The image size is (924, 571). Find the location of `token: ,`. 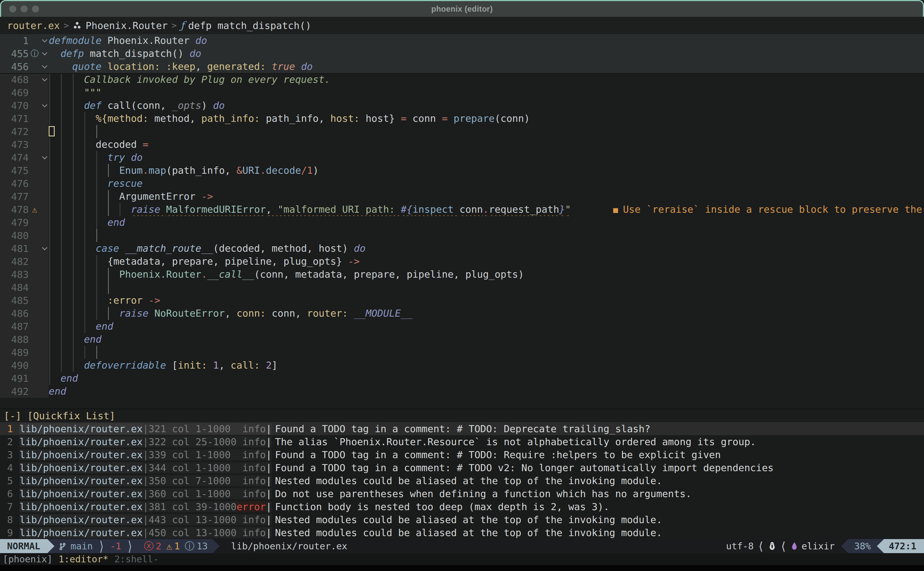

token: , is located at coordinates (231, 313).